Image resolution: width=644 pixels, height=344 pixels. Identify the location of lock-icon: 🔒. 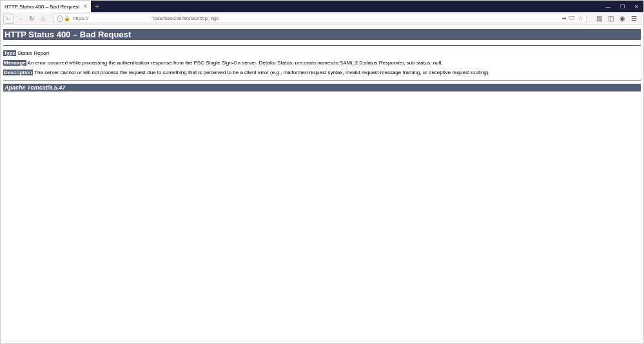
(67, 18).